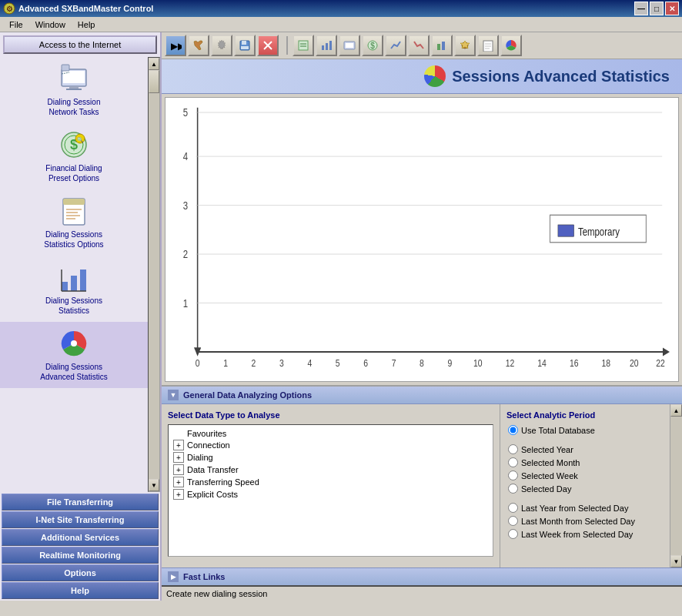  I want to click on radio-label-selected-year: Selected Year, so click(547, 450).